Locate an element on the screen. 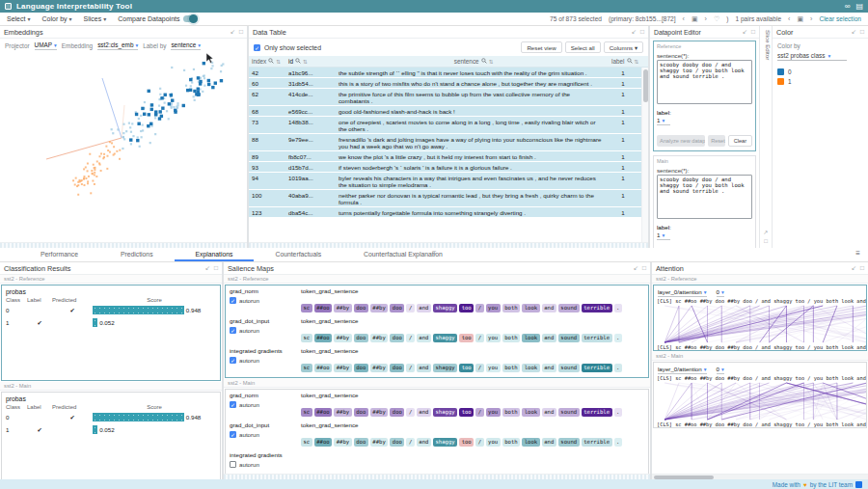 This screenshot has height=489, width=868. expand-icon: ↗ is located at coordinates (766, 232).